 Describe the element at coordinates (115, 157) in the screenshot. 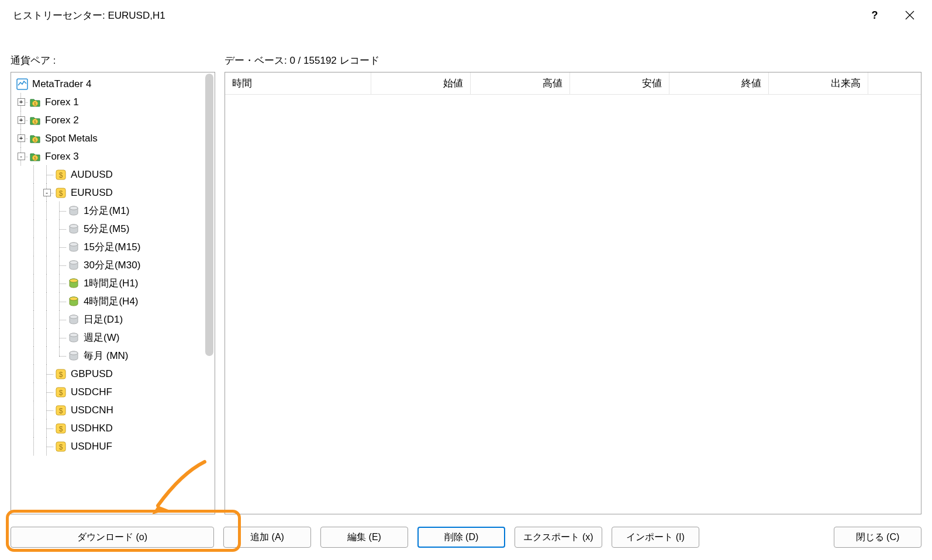

I see `tree-group: -$Forex 3` at that location.